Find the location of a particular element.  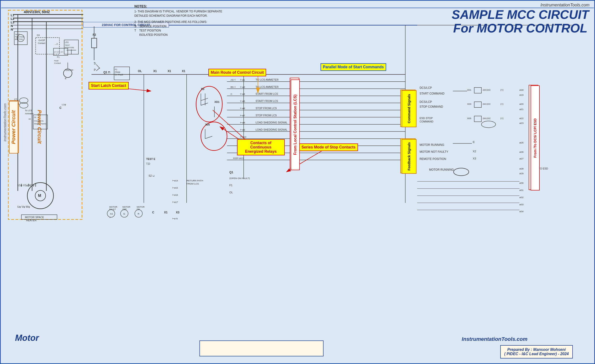

main-route-annotation: Main Route of Control Circuit is located at coordinates (237, 72).